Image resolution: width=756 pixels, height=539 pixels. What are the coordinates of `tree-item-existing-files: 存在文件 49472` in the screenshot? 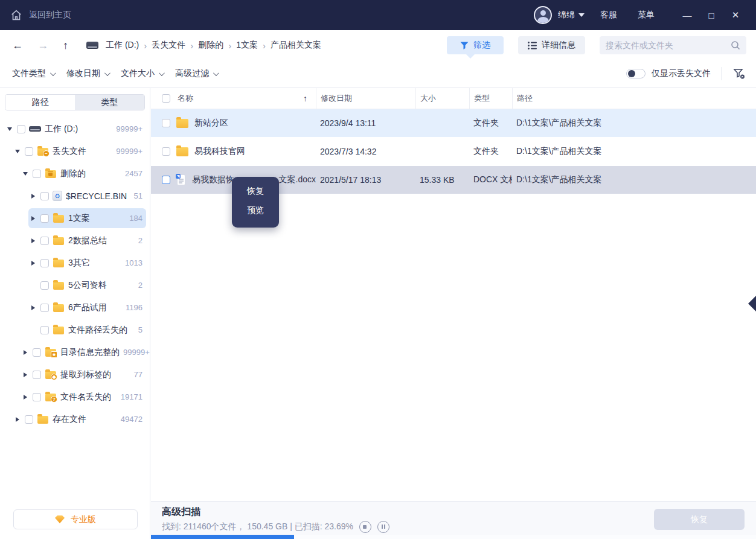 It's located at (75, 419).